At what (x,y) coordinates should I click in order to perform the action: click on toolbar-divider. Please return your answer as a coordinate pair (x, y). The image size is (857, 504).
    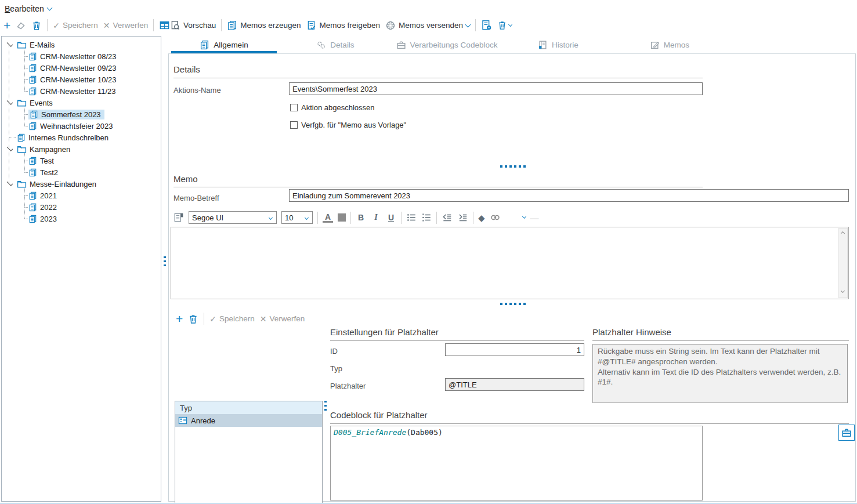
    Looking at the image, I should click on (222, 26).